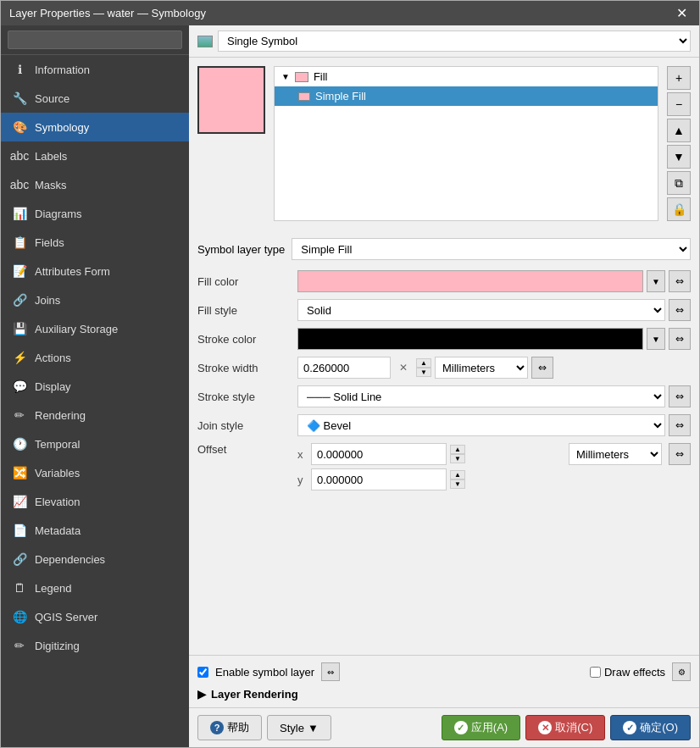 The height and width of the screenshot is (748, 700). I want to click on sidebar-item-metadata: 📄Metadata, so click(95, 530).